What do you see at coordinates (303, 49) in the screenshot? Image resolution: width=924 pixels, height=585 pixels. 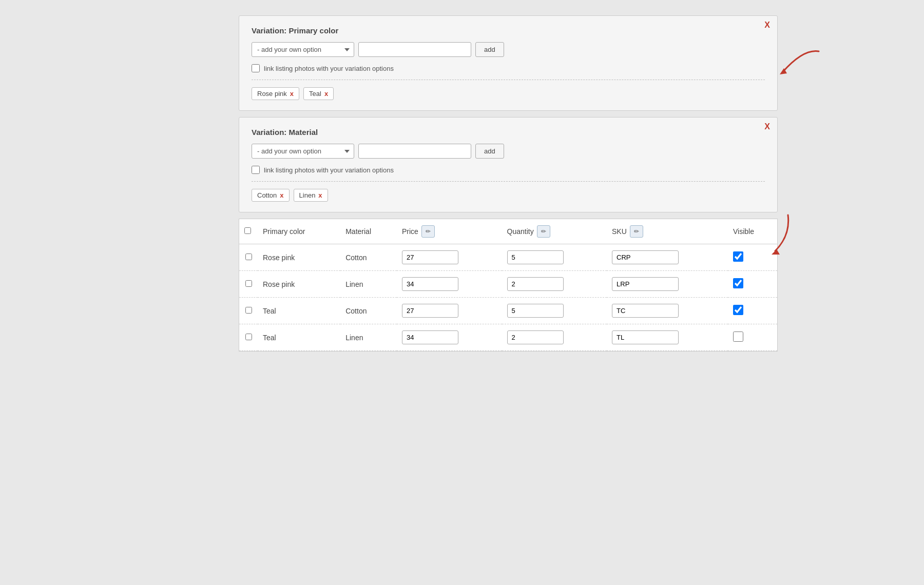 I see `variation1-option-dropdown: - add your own option` at bounding box center [303, 49].